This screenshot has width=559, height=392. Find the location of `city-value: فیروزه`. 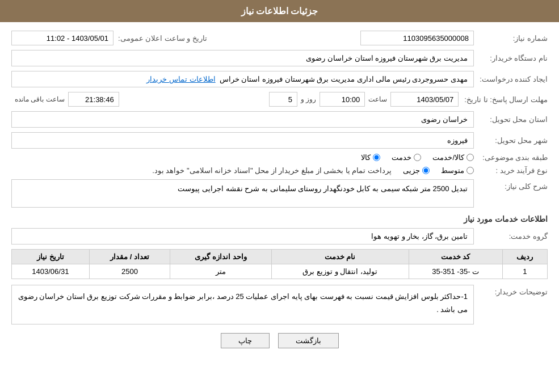

city-value: فیروزه is located at coordinates (243, 141).